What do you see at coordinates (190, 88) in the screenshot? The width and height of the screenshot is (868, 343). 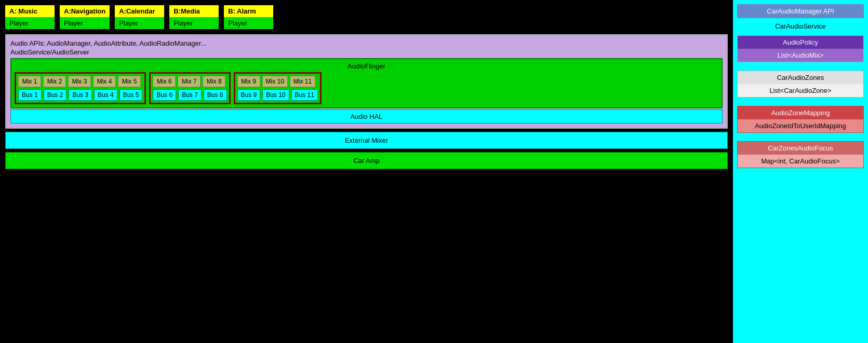 I see `zone2-box: Mix 6 Mix 7 Mix 8 Bus 6 Bus 7 Bus 8` at bounding box center [190, 88].